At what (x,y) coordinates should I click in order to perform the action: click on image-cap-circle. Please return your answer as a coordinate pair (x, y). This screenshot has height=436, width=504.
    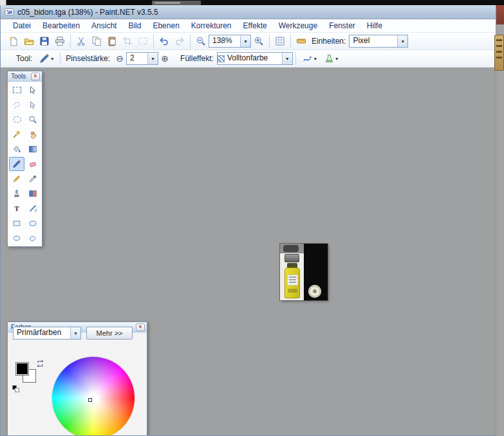
    Looking at the image, I should click on (315, 291).